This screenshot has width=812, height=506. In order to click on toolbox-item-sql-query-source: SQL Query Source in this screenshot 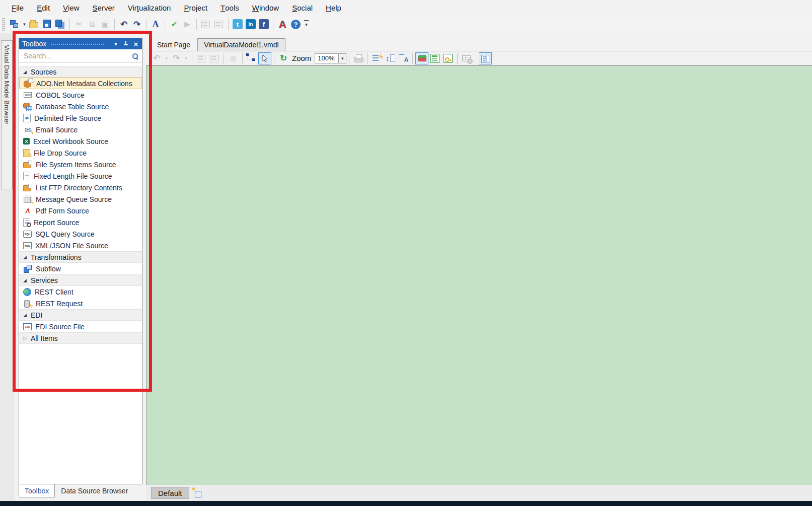, I will do `click(81, 234)`.